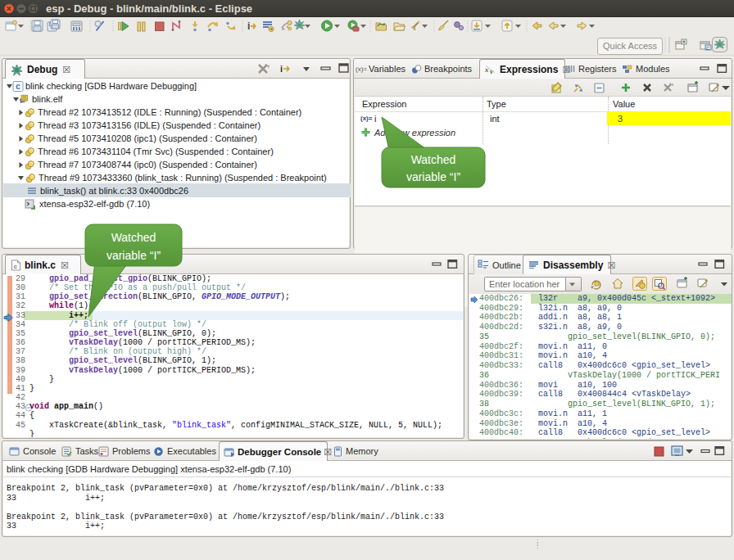  What do you see at coordinates (708, 48) in the screenshot?
I see `svg-text: C` at bounding box center [708, 48].